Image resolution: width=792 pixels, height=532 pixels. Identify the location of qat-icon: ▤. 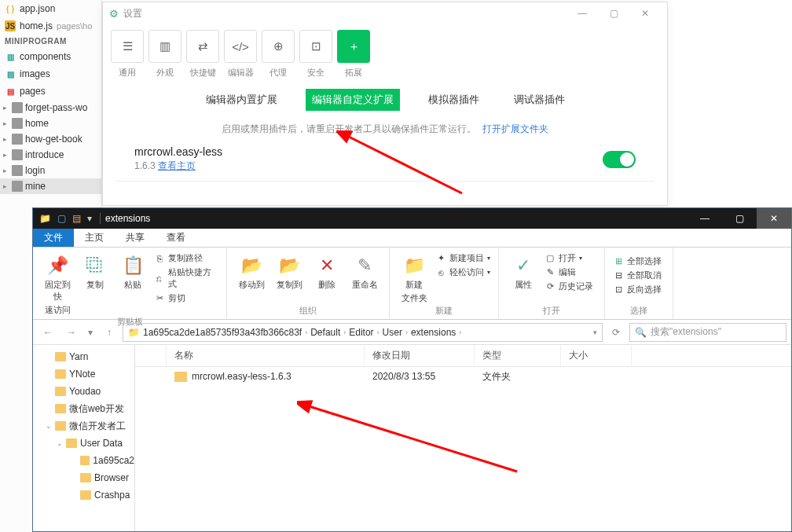
(77, 218).